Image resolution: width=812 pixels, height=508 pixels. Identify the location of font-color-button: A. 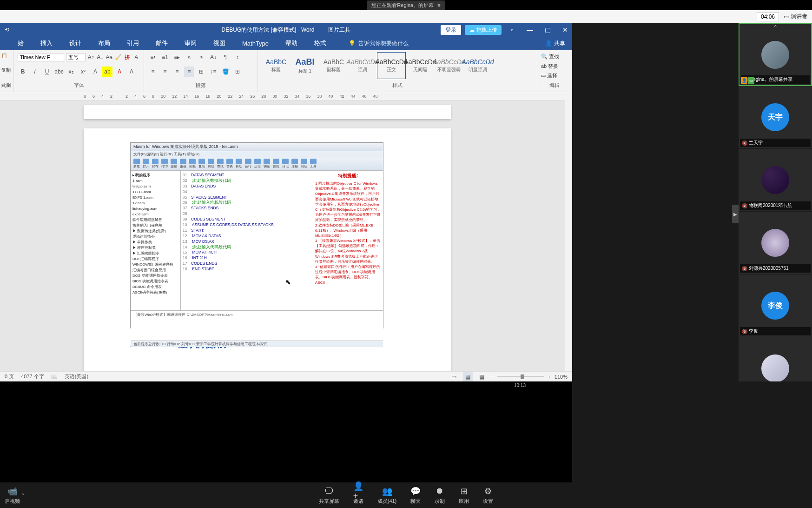
(119, 72).